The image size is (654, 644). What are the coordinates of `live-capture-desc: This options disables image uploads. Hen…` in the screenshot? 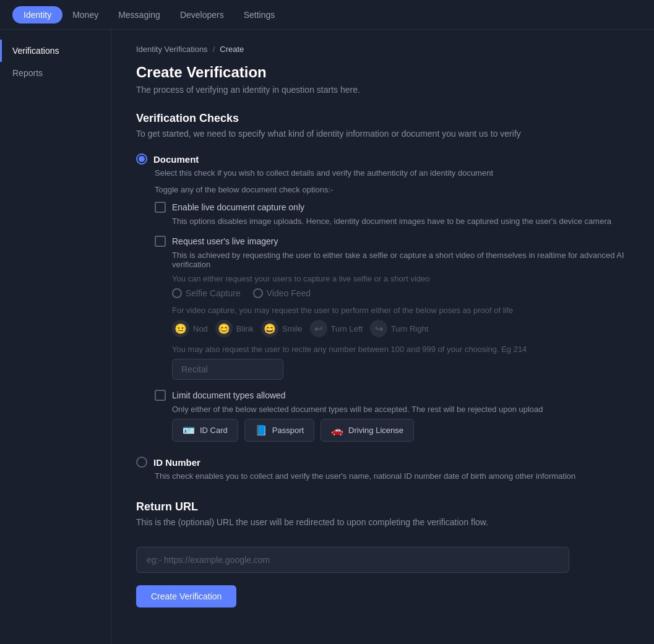 It's located at (401, 221).